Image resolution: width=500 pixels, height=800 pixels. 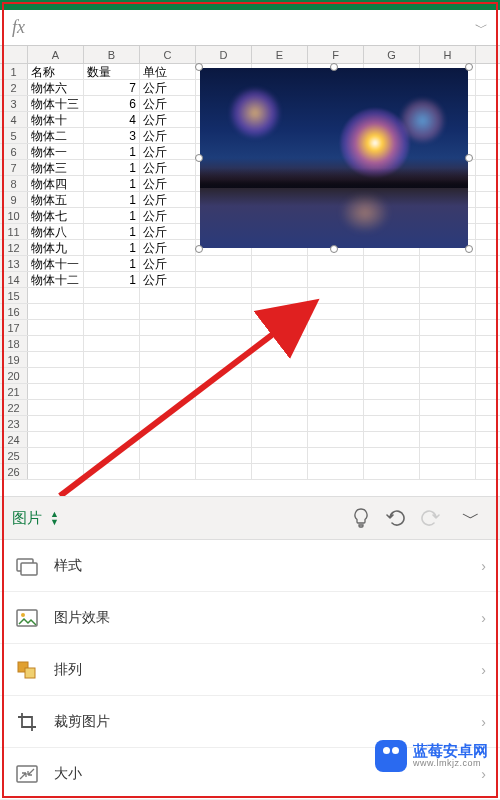 I want to click on cell: 物体三, so click(x=56, y=168).